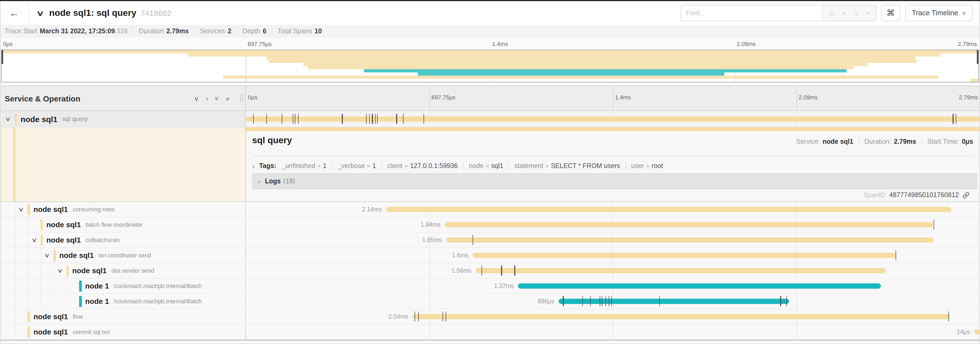 The width and height of the screenshot is (980, 344). What do you see at coordinates (808, 142) in the screenshot?
I see `detail-meta-label: Service:` at bounding box center [808, 142].